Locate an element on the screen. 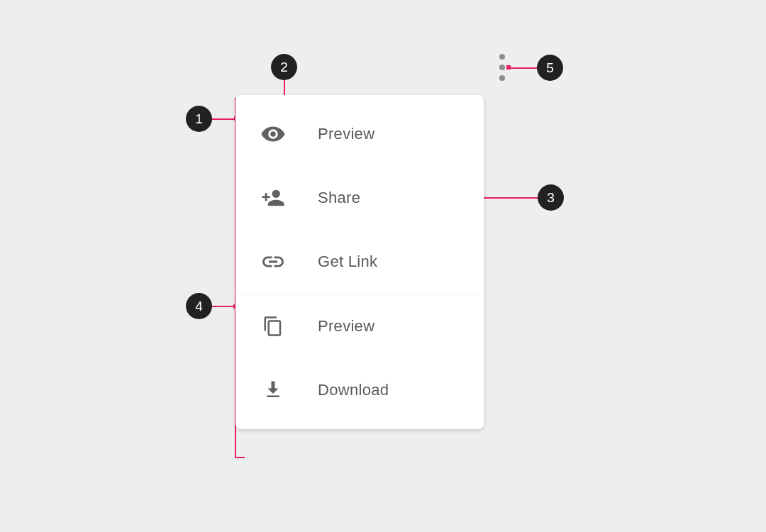 The width and height of the screenshot is (766, 532). menu-item-preview: Preview is located at coordinates (360, 134).